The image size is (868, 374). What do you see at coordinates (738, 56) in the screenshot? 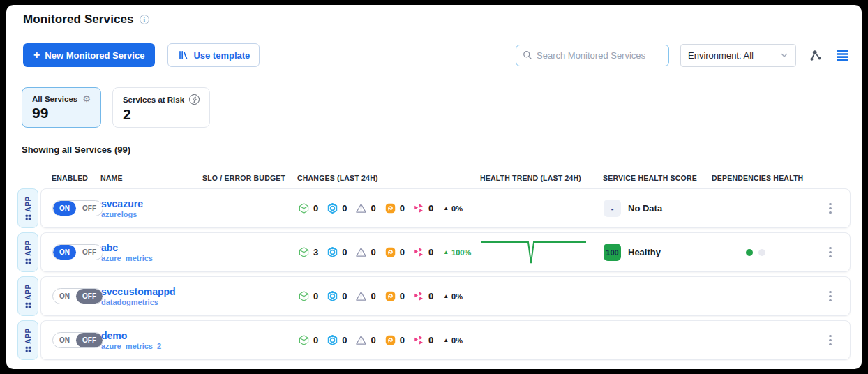
I see `environment-select: Environment: All` at bounding box center [738, 56].